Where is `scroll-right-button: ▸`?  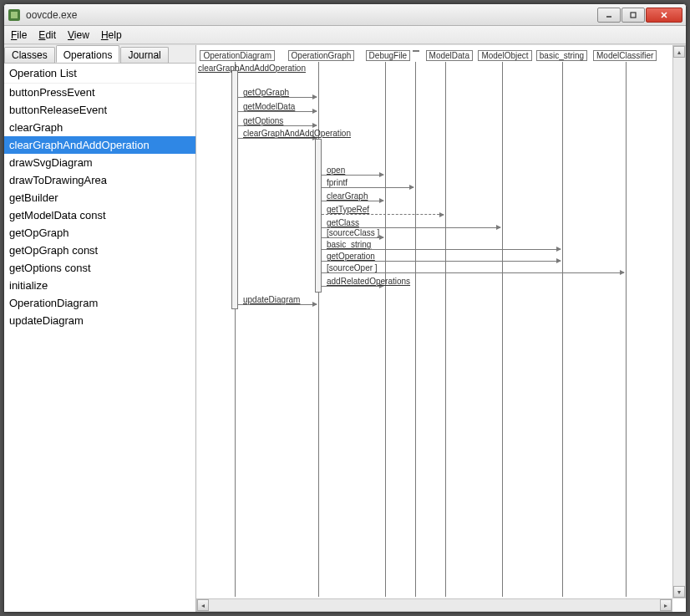
scroll-right-button: ▸ is located at coordinates (666, 605).